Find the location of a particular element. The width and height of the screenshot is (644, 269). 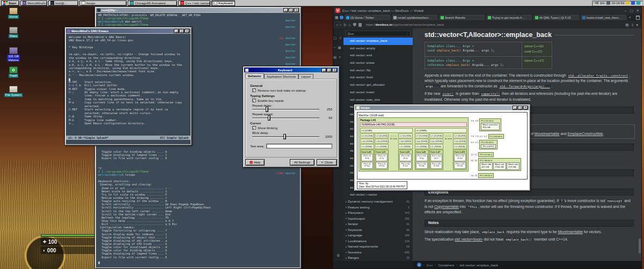

sidebar-item: std::vector::front is located at coordinates (378, 78).